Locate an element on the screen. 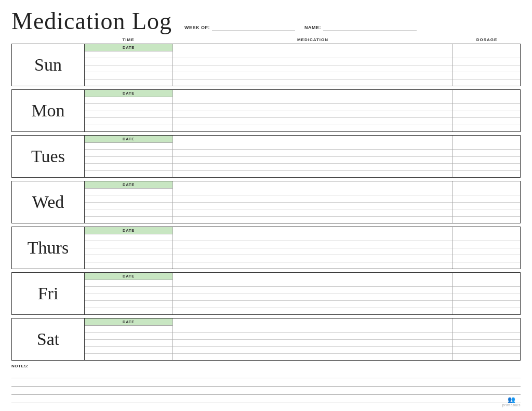  time-cell-sun: DATE is located at coordinates (129, 65).